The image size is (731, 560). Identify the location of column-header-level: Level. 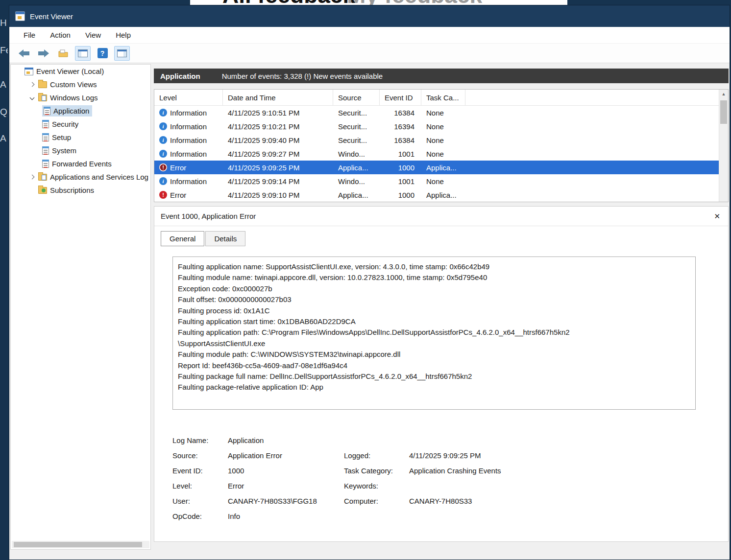
(189, 97).